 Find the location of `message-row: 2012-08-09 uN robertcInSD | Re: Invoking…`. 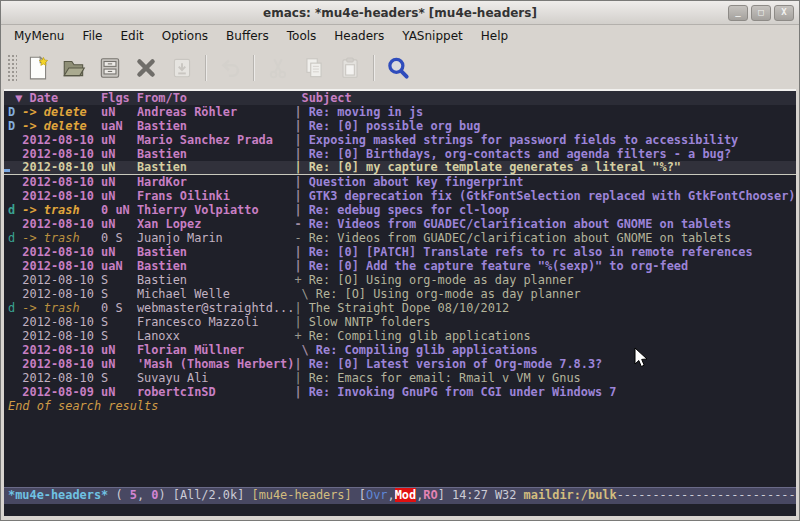

message-row: 2012-08-09 uN robertcInSD | Re: Invoking… is located at coordinates (400, 392).